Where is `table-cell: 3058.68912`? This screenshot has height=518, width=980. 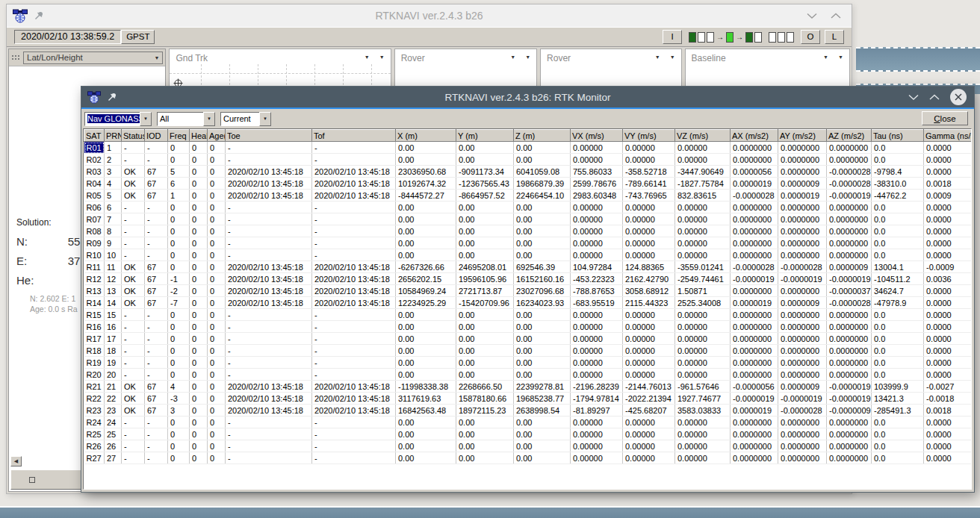 table-cell: 3058.68912 is located at coordinates (649, 291).